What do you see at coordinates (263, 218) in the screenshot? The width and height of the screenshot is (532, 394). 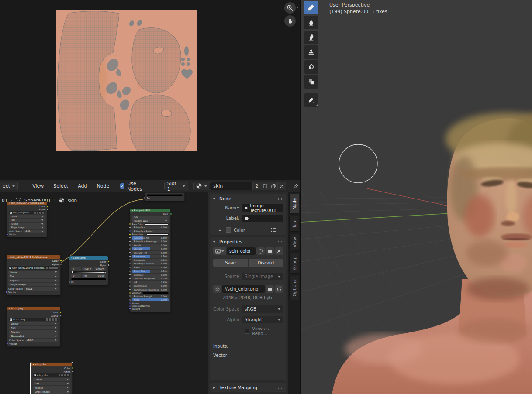 I see `node-label-field` at bounding box center [263, 218].